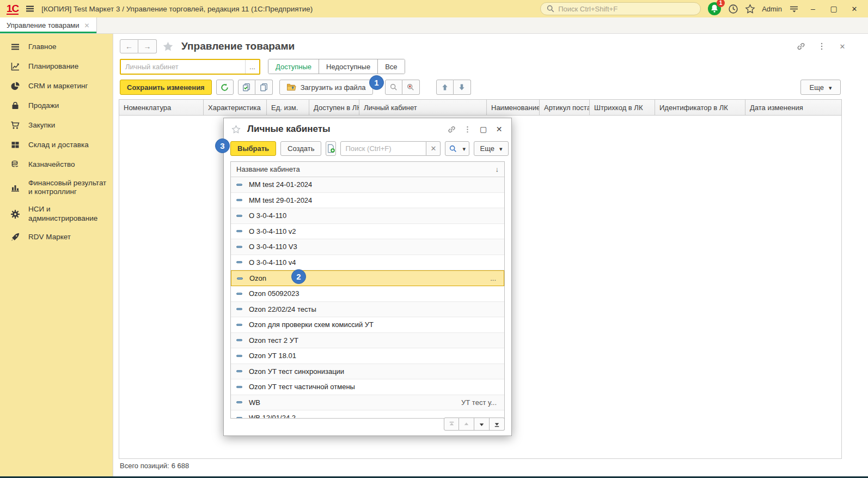  I want to click on sidebar-item-label: CRM и маркетинг, so click(58, 86).